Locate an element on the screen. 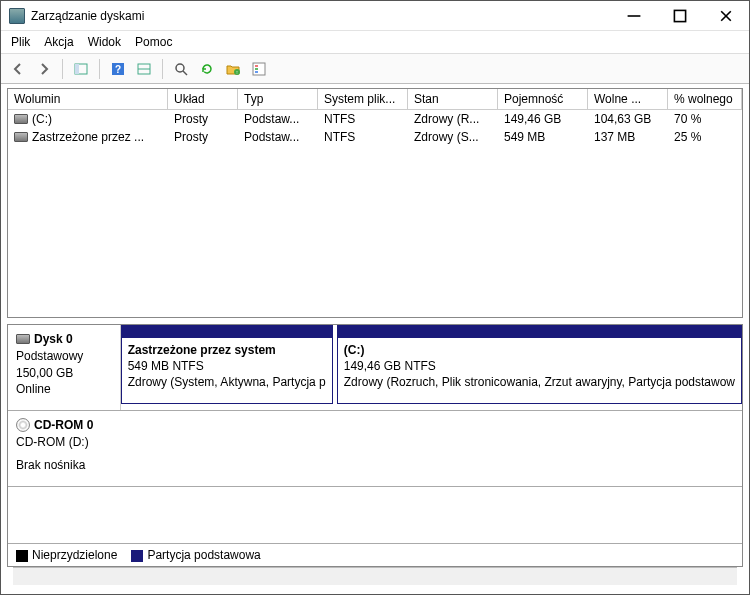 Image resolution: width=750 pixels, height=595 pixels. col-free: Wolne ... is located at coordinates (628, 99).